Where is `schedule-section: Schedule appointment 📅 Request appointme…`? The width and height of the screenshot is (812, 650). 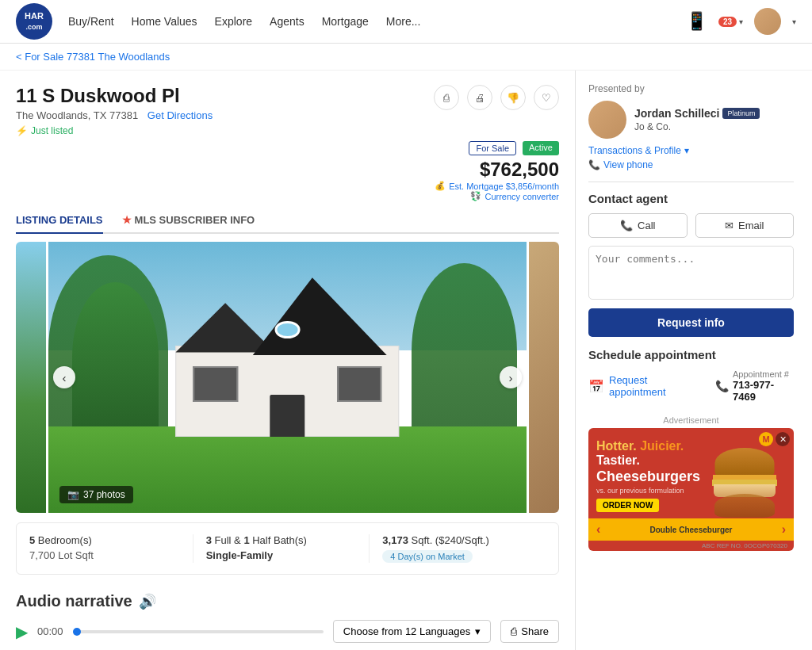
schedule-section: Schedule appointment 📅 Request appointme… is located at coordinates (691, 376).